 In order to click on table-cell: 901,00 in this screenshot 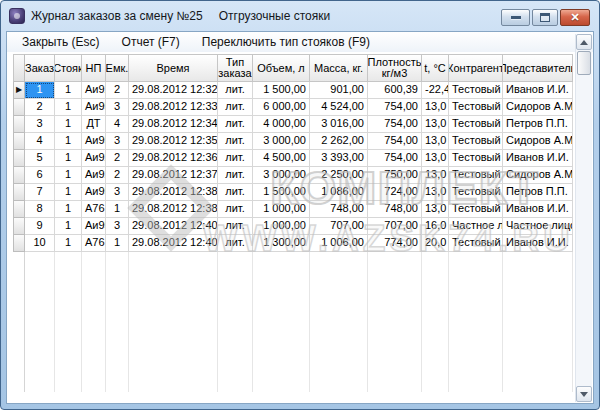, I will do `click(339, 90)`.